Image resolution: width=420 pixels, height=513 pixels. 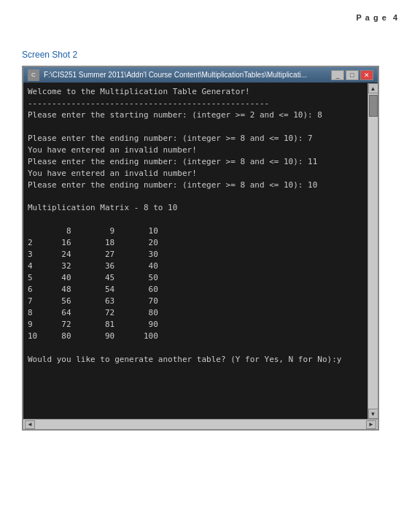 What do you see at coordinates (371, 425) in the screenshot?
I see `scroll-right-arrow: ►` at bounding box center [371, 425].